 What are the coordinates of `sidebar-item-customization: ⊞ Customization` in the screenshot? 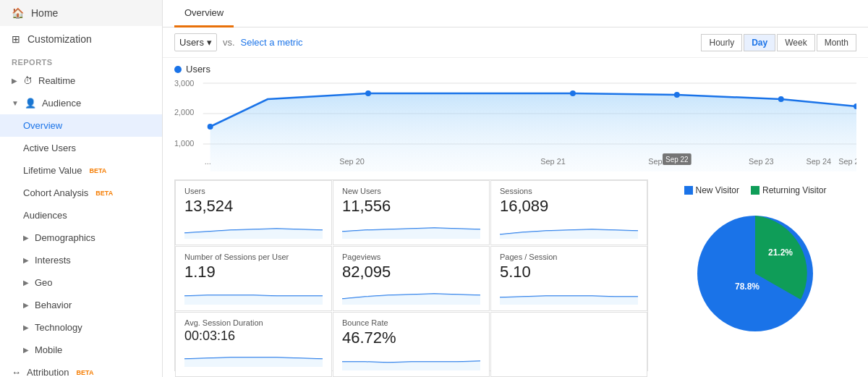 It's located at (81, 39).